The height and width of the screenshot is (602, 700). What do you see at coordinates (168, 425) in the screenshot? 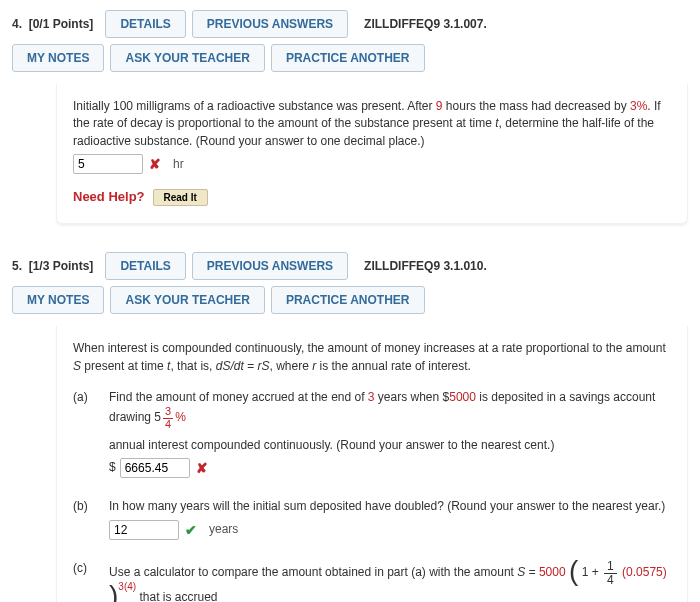
I see `frac-den: 4` at bounding box center [168, 425].